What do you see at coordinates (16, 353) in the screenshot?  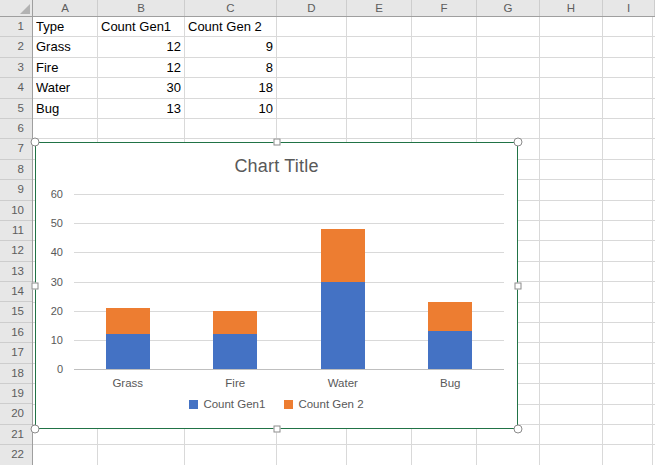 I see `row-header-17: 17` at bounding box center [16, 353].